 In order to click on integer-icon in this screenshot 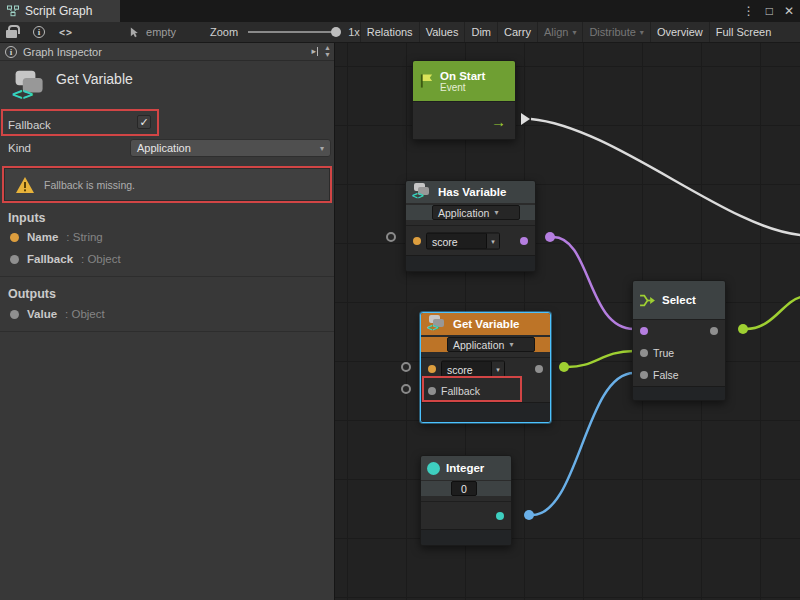, I will do `click(434, 468)`.